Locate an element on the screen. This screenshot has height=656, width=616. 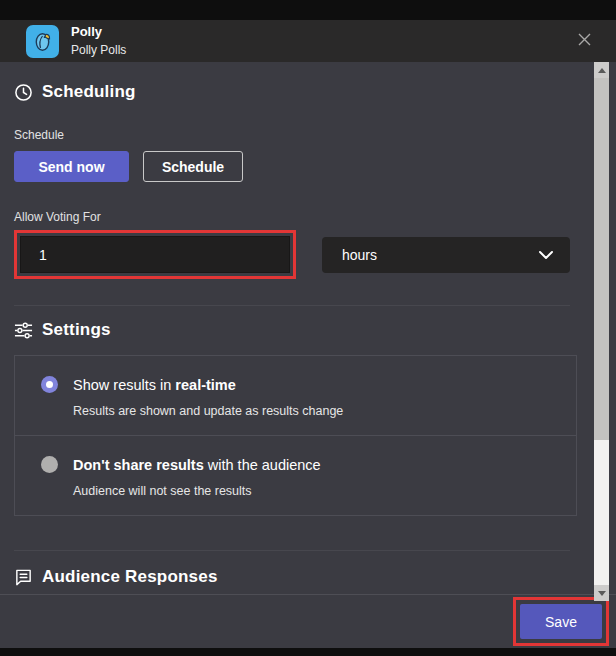
scrollbar-track is located at coordinates (602, 512).